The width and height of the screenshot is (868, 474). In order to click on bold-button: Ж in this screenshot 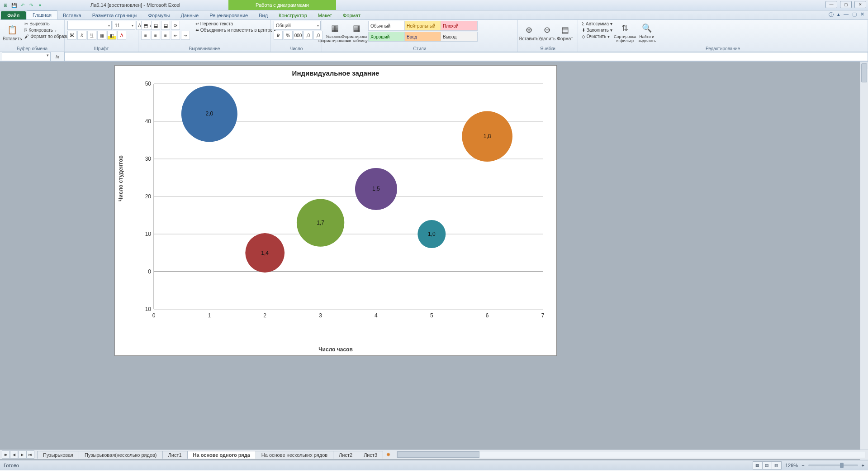, I will do `click(72, 35)`.